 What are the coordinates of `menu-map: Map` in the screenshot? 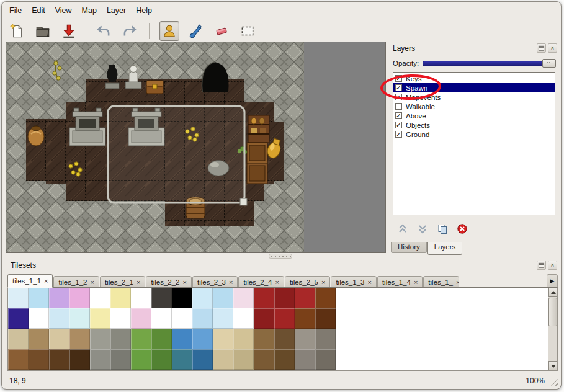 It's located at (89, 11).